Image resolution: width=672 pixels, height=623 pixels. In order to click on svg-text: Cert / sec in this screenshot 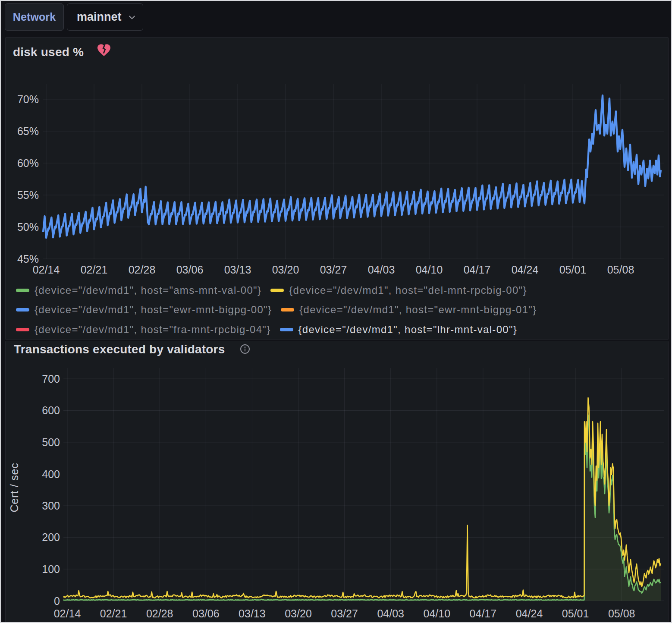, I will do `click(14, 488)`.